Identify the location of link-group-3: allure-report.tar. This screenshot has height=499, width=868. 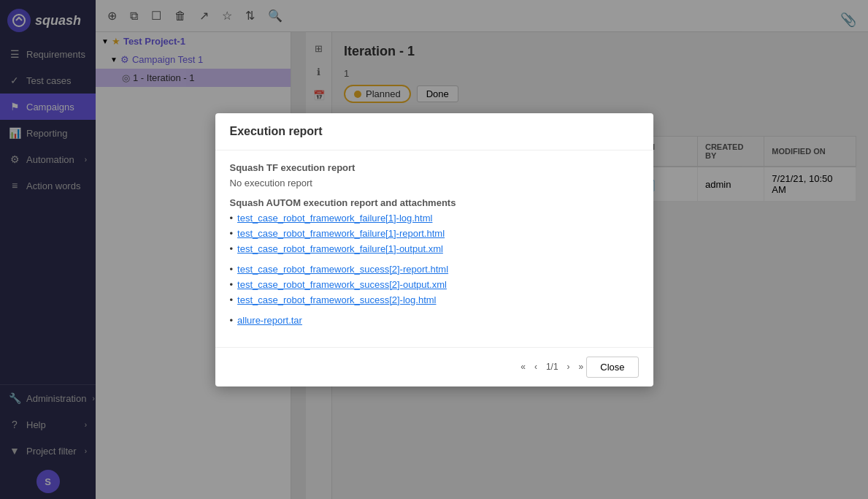
(434, 321).